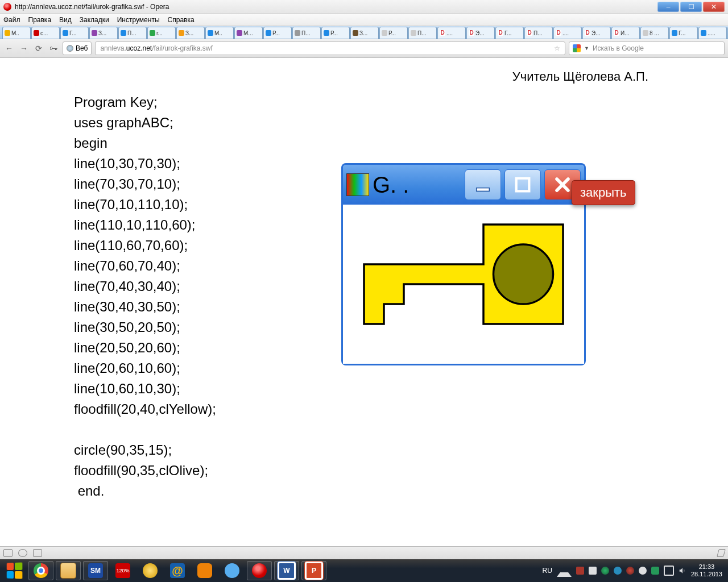  Describe the element at coordinates (559, 33) in the screenshot. I see `d-favicon-icon: D` at that location.